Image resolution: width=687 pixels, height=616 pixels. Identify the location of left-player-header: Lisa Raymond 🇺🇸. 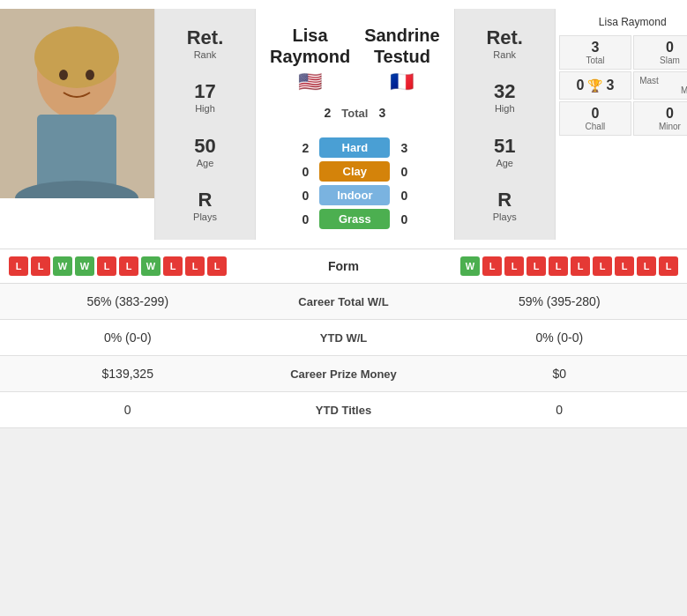
(310, 58).